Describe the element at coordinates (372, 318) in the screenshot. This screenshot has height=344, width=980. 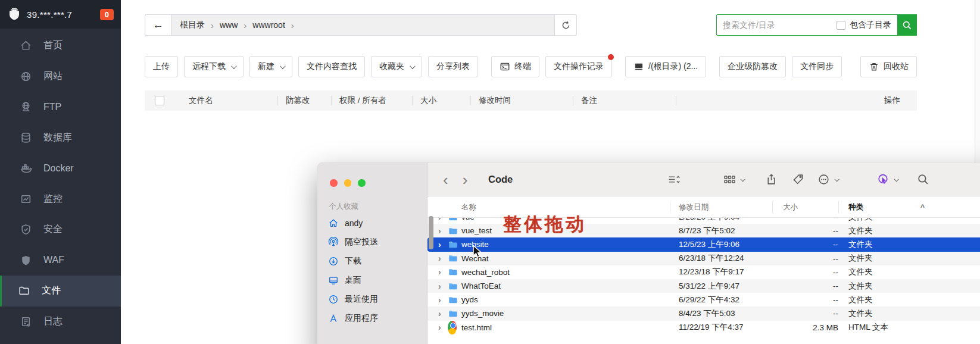
I see `finder-sidebar-item-应用程序: 应用程序` at that location.